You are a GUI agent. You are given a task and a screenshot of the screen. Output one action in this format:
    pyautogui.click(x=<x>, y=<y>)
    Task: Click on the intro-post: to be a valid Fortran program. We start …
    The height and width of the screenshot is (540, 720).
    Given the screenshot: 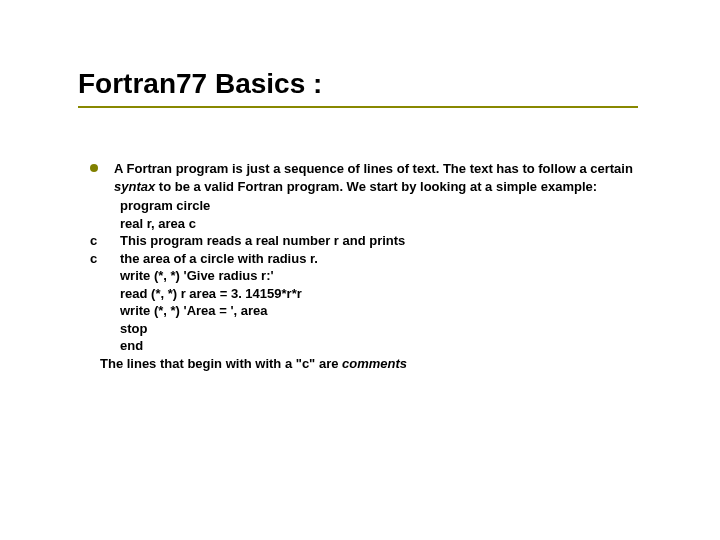 What is the action you would take?
    pyautogui.click(x=376, y=186)
    